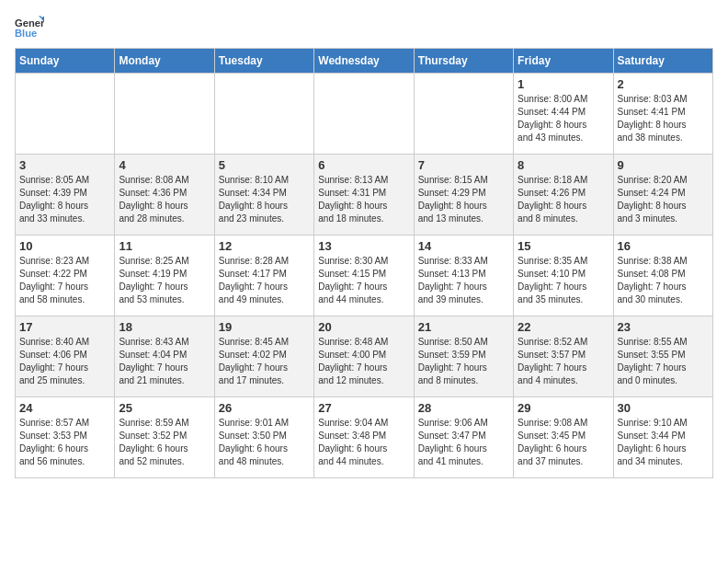 The height and width of the screenshot is (563, 728). I want to click on day-info: Sunrise: 8:40 AM Sunset: 4:06 PM Dayligh…, so click(64, 362).